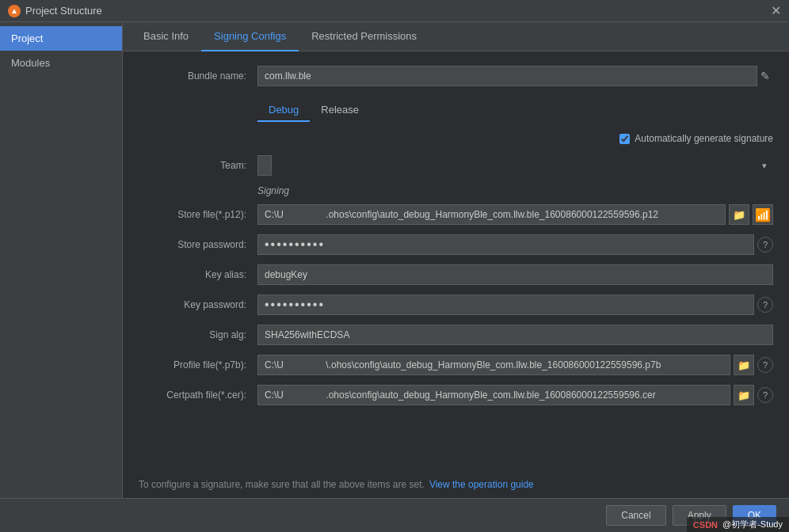 The image size is (789, 532). I want to click on tab-bar: Basic Info Signing Configs Restricted Pe…, so click(456, 36).